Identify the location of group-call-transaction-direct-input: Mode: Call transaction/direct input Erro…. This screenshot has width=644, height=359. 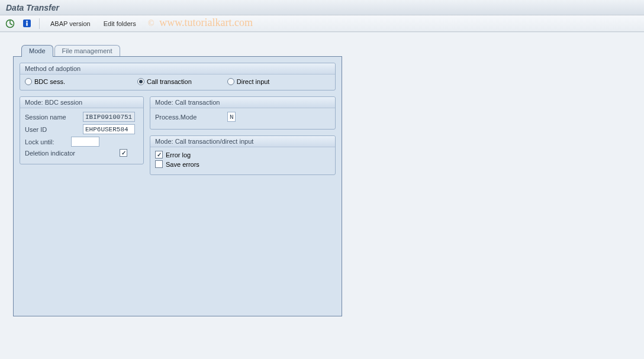
(243, 155).